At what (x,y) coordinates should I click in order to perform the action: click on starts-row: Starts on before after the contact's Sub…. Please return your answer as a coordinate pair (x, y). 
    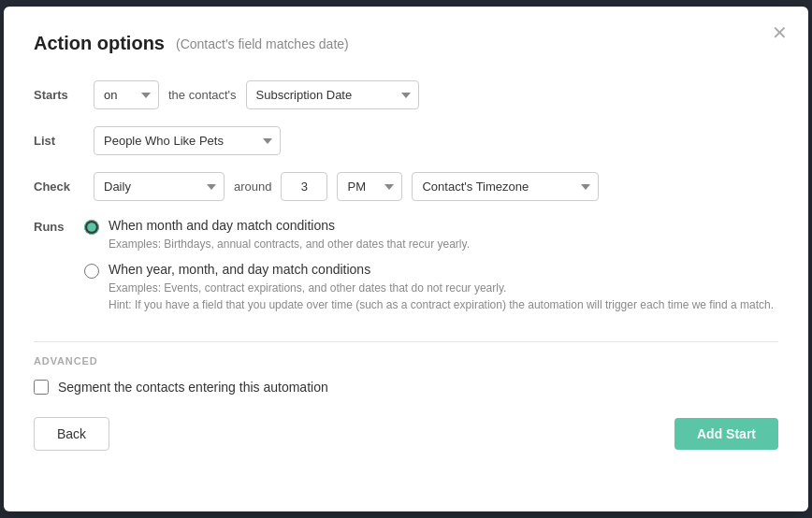
    Looking at the image, I should click on (406, 95).